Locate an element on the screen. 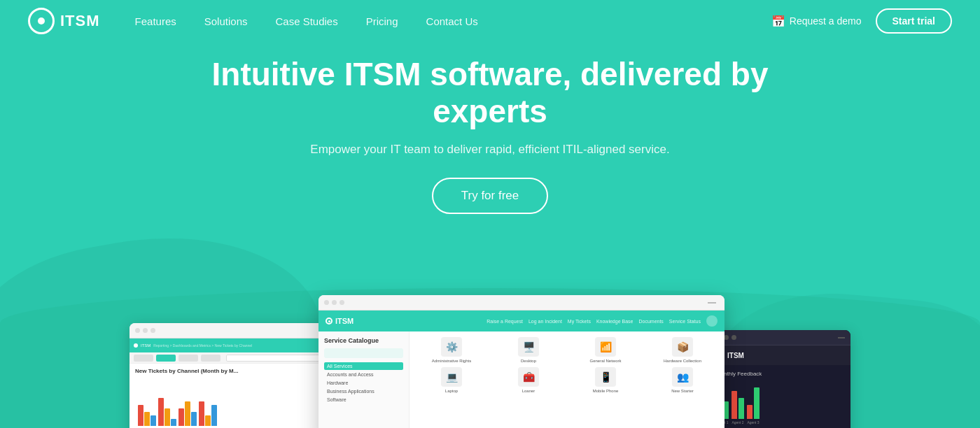  nav-contact-us: Contact Us is located at coordinates (452, 21).